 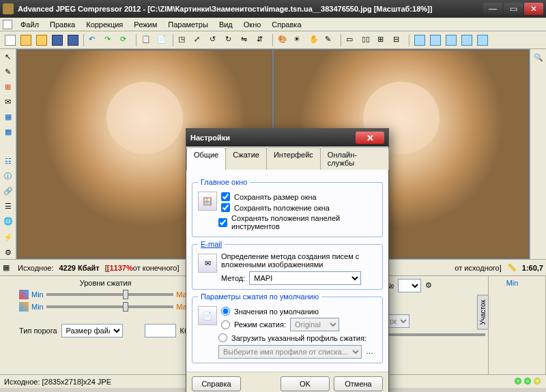 I want to click on marker-button: ✎, so click(x=330, y=40).